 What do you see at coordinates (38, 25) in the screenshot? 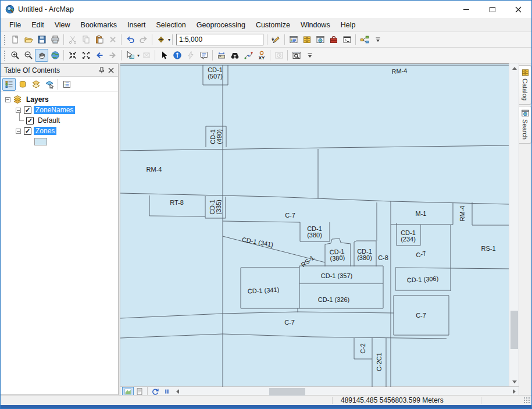
I see `menu-edit: Edit` at bounding box center [38, 25].